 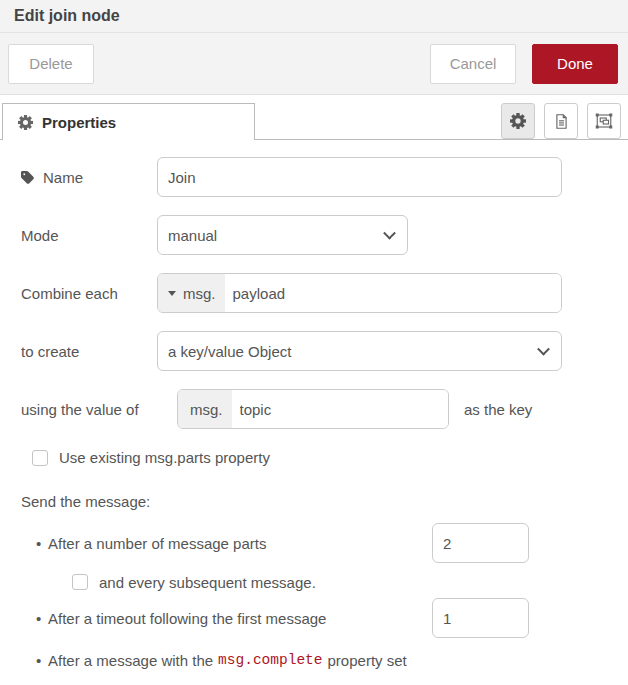 I want to click on name-label-text: Name, so click(x=63, y=178).